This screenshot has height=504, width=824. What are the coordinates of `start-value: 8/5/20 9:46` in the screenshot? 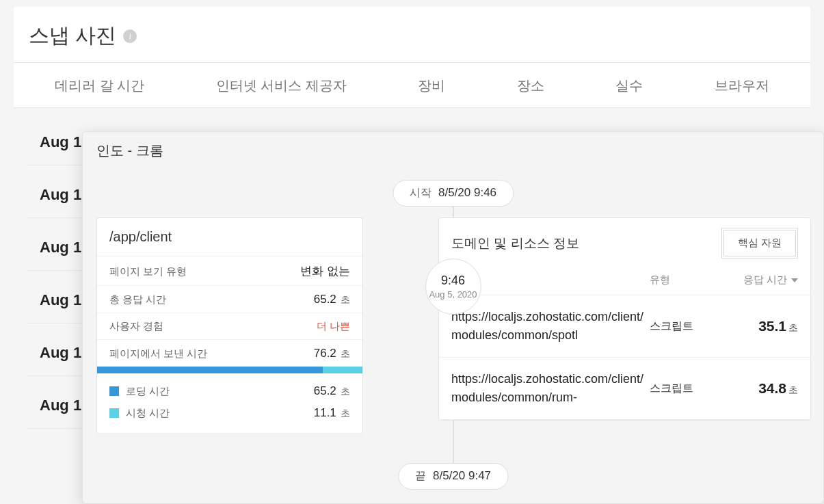 It's located at (468, 193).